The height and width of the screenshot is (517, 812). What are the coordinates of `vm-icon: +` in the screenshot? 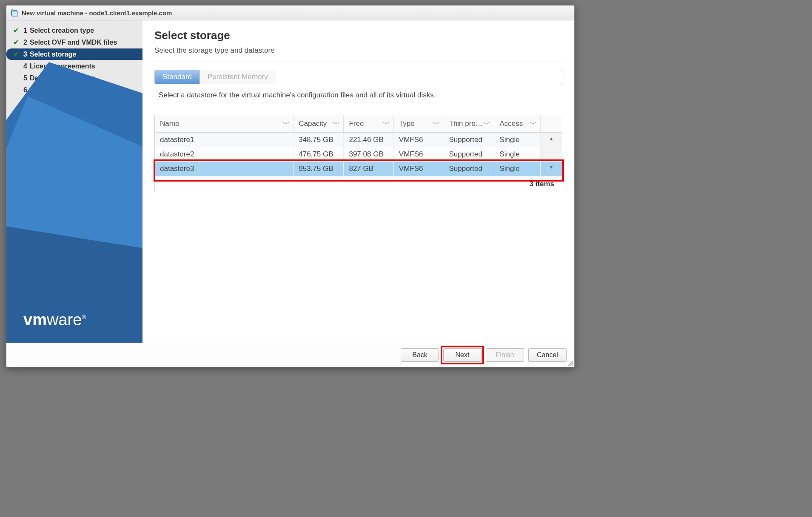 It's located at (14, 13).